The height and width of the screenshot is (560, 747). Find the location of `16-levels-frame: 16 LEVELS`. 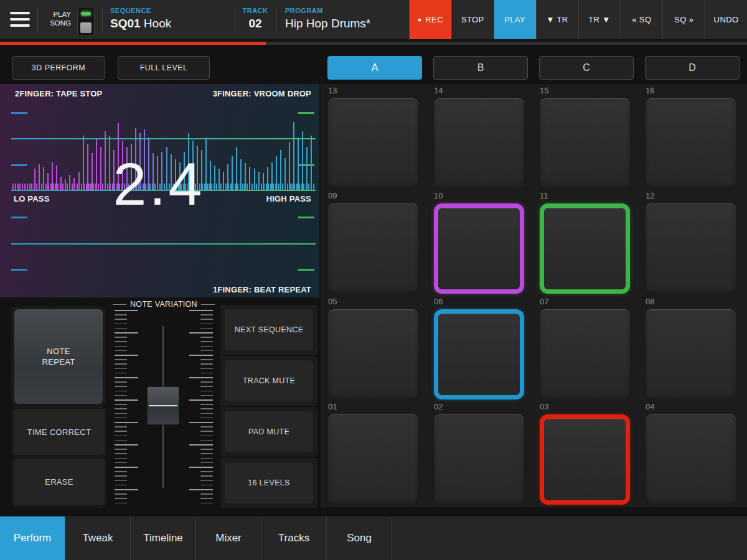

16-levels-frame: 16 LEVELS is located at coordinates (269, 483).